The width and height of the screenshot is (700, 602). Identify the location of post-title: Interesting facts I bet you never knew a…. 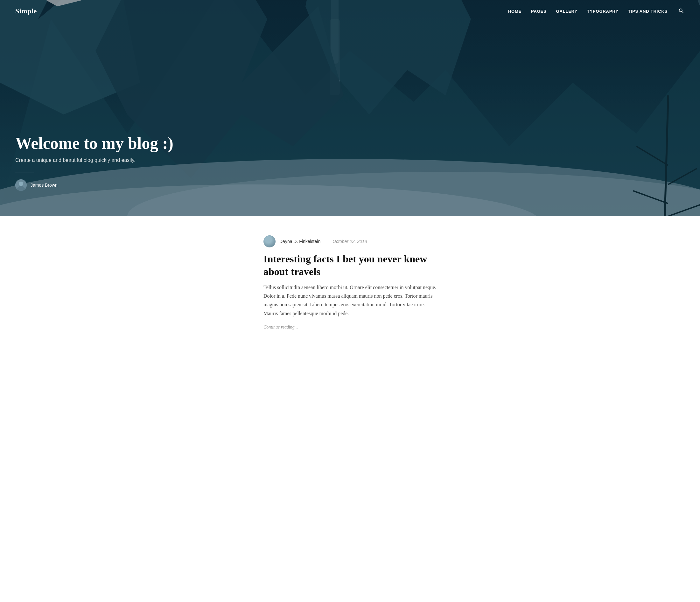
(350, 265).